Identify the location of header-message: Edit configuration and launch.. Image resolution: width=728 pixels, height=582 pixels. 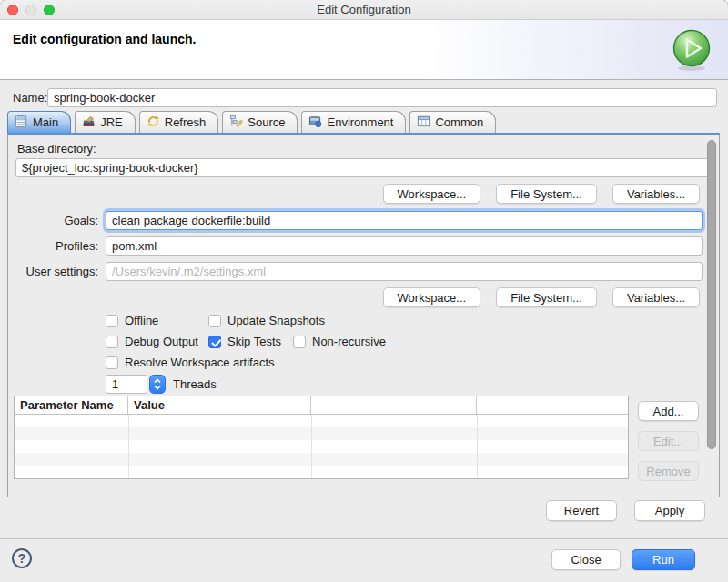
(104, 39).